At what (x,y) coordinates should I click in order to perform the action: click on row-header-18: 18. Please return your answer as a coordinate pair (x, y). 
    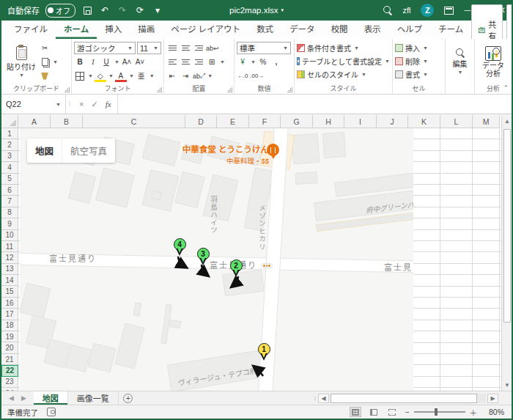
    Looking at the image, I should click on (10, 325).